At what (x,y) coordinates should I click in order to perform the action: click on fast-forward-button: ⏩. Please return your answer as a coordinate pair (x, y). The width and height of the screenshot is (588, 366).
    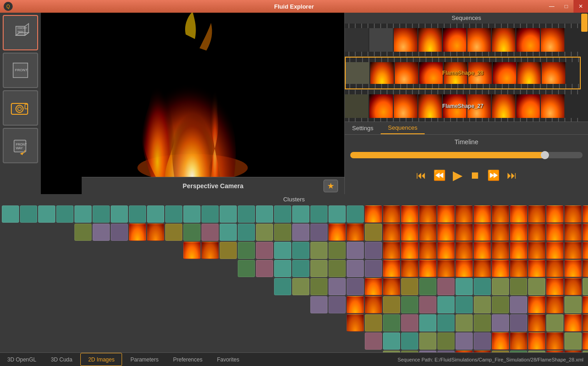
    Looking at the image, I should click on (494, 176).